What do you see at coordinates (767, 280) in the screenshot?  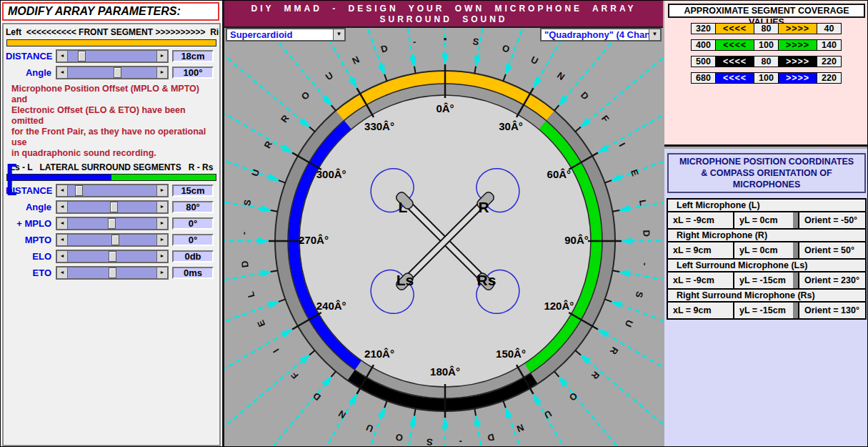 I see `mic-values-row: xL = -9cmyL = -15cmOrient = 230°` at bounding box center [767, 280].